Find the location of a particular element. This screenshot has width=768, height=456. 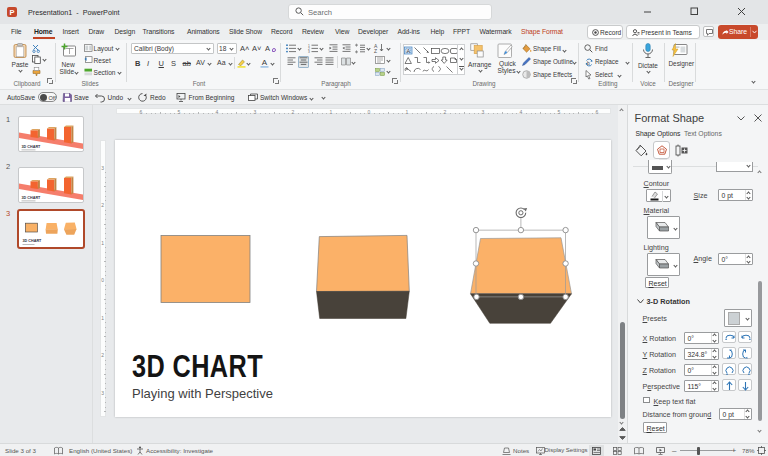

svg-text: P is located at coordinates (12, 12).